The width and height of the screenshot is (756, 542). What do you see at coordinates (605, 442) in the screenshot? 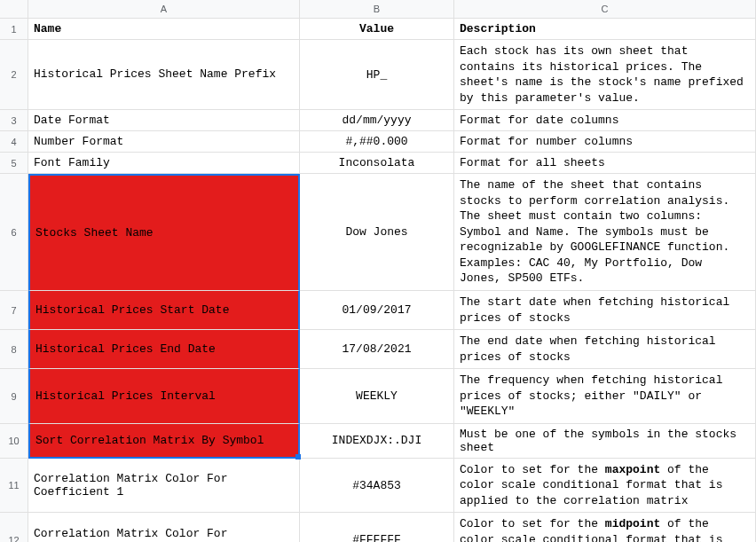
I see `cell: Must be one of the symbols in the stocks…` at bounding box center [605, 442].